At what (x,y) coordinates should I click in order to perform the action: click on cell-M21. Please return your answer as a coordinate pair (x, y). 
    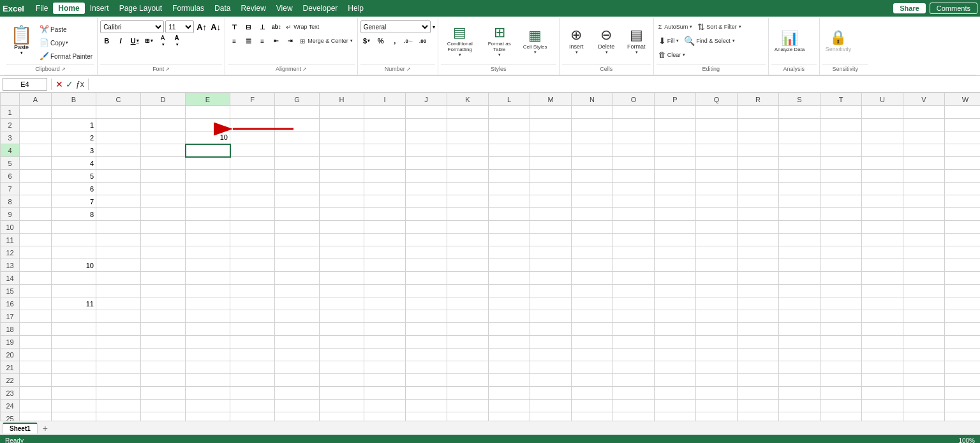
    Looking at the image, I should click on (551, 368).